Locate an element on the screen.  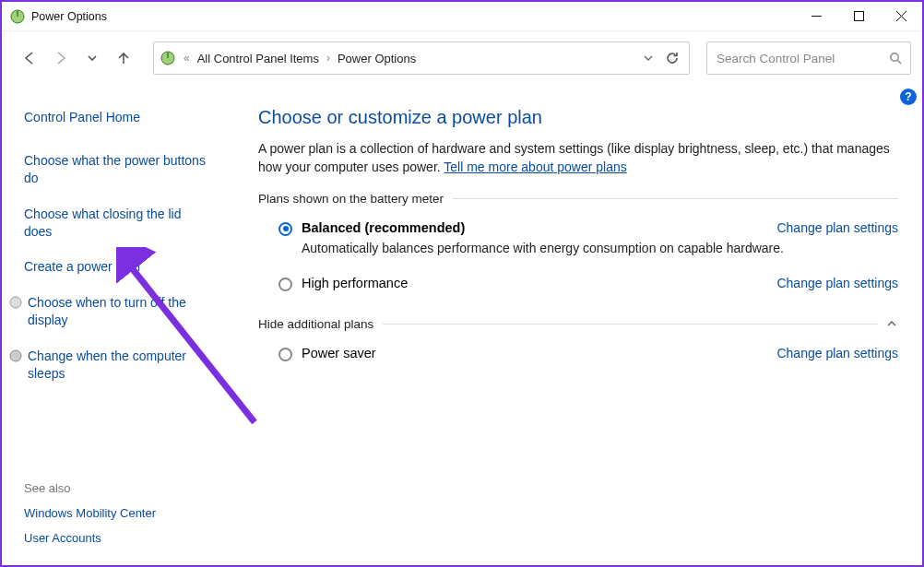
plan-name: High performance is located at coordinates (354, 283).